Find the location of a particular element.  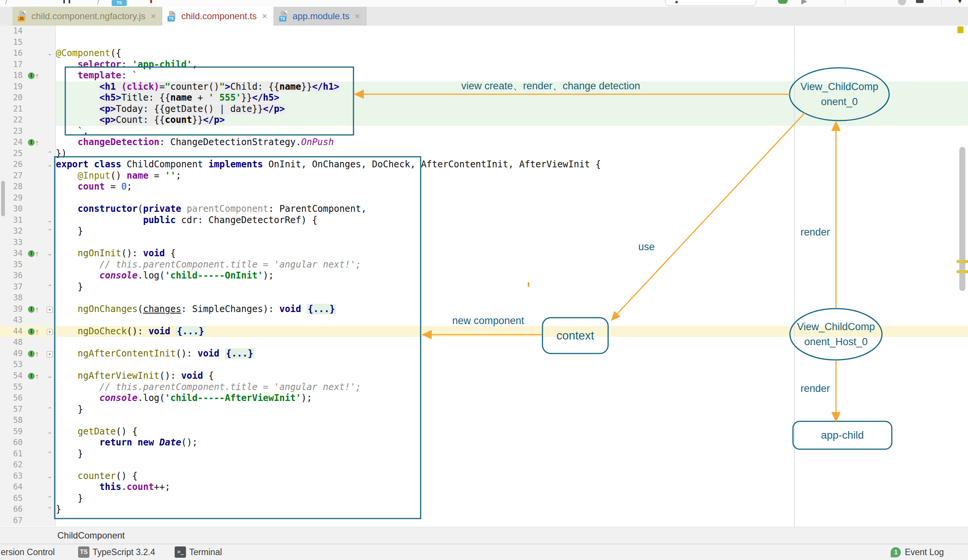

event-log-button: 1 Event Log is located at coordinates (917, 552).